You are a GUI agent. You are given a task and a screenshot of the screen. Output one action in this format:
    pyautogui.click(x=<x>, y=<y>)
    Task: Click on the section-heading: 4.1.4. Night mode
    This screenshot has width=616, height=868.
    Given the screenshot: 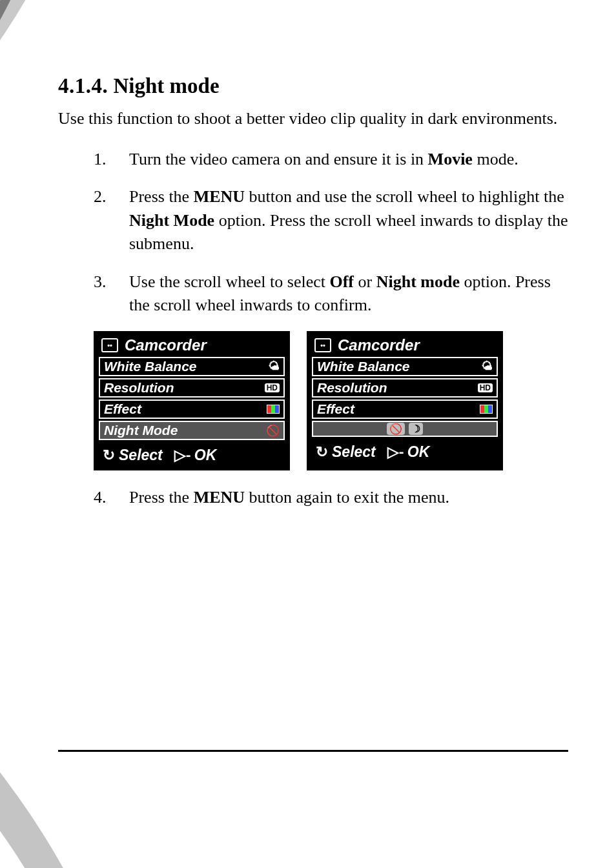 What is the action you would take?
    pyautogui.click(x=313, y=86)
    